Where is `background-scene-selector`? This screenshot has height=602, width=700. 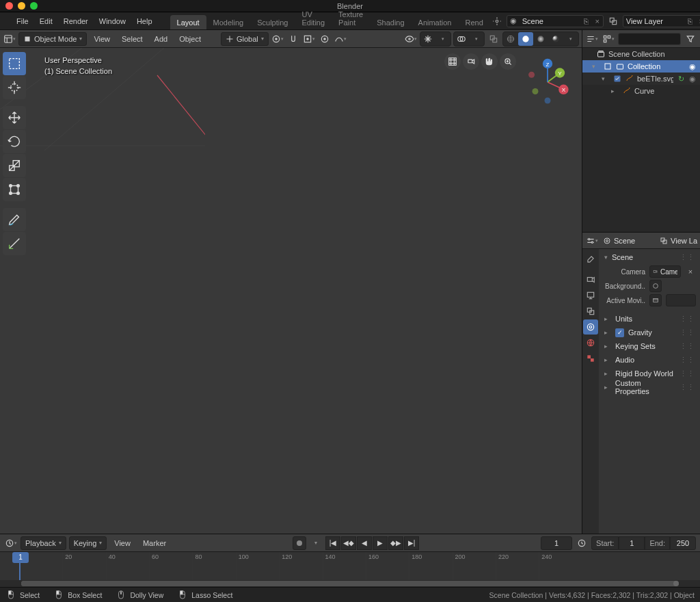 background-scene-selector is located at coordinates (656, 286).